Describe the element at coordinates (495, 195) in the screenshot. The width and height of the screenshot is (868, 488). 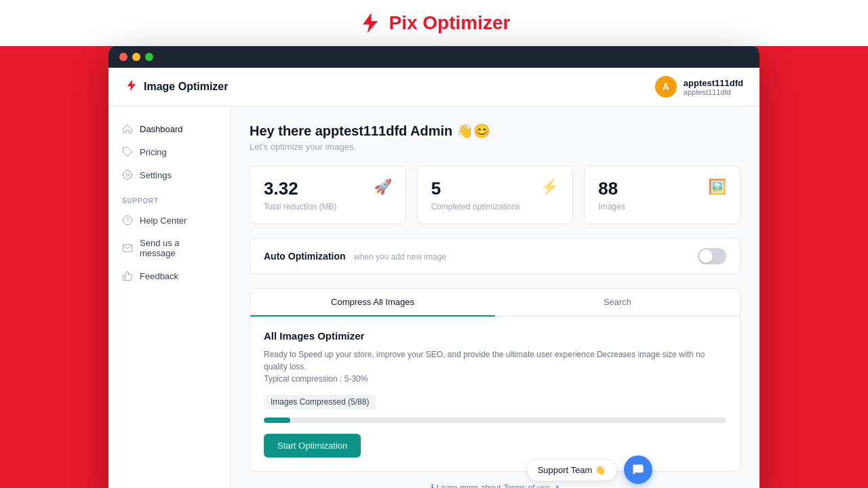
I see `stats-row: 3.32 Total reduction (MB) 🚀 5 Completed …` at that location.